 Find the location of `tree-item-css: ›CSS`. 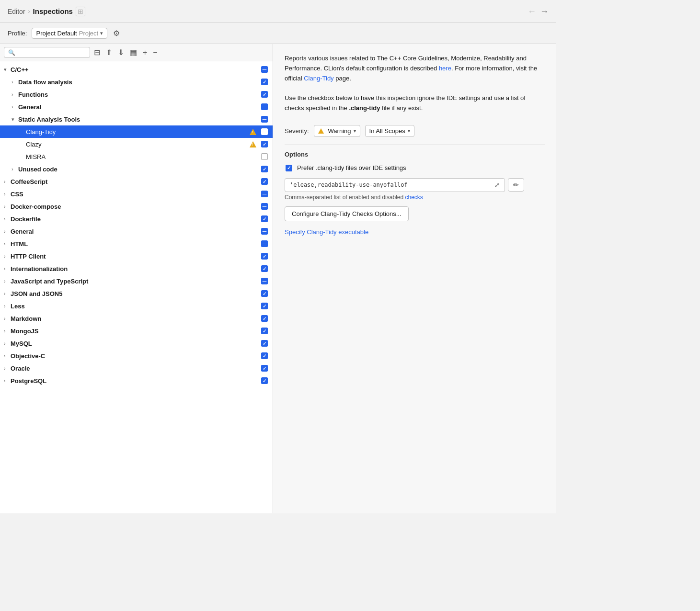

tree-item-css: ›CSS is located at coordinates (136, 194).